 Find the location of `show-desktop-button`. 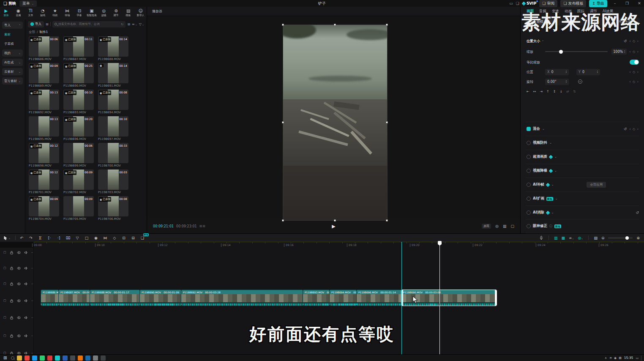

show-desktop-button is located at coordinates (641, 358).